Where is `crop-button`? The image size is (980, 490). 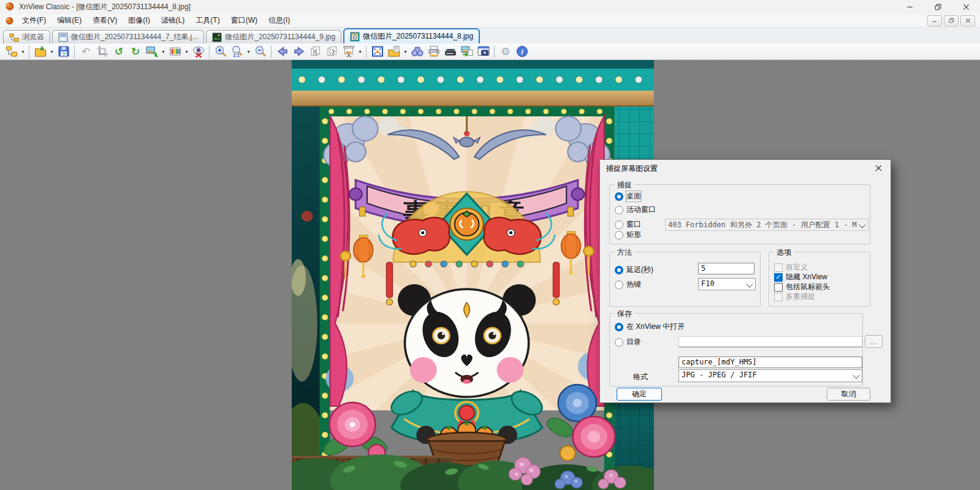
crop-button is located at coordinates (102, 51).